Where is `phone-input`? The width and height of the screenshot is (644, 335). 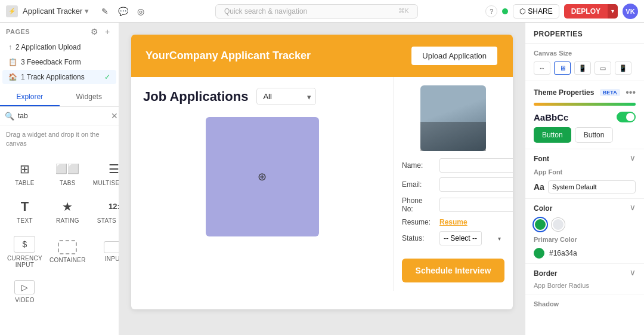
phone-input is located at coordinates (476, 205).